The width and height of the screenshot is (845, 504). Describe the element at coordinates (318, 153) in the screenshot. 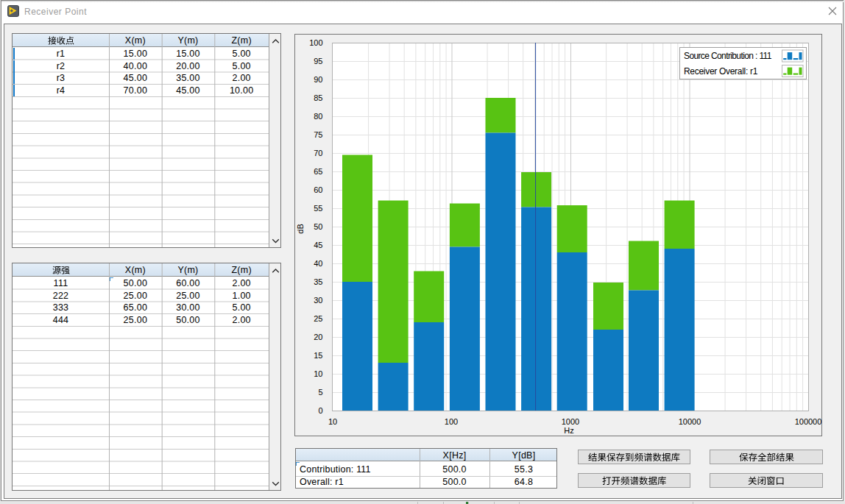

I see `svg-text: 70` at that location.